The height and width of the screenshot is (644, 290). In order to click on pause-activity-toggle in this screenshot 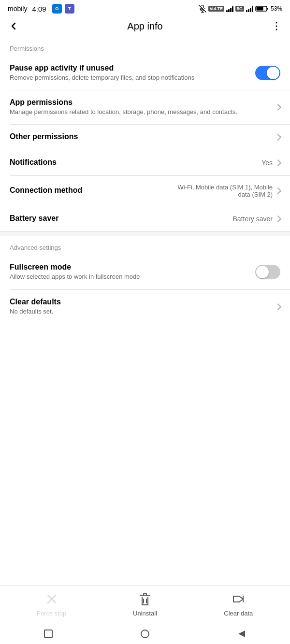, I will do `click(268, 73)`.